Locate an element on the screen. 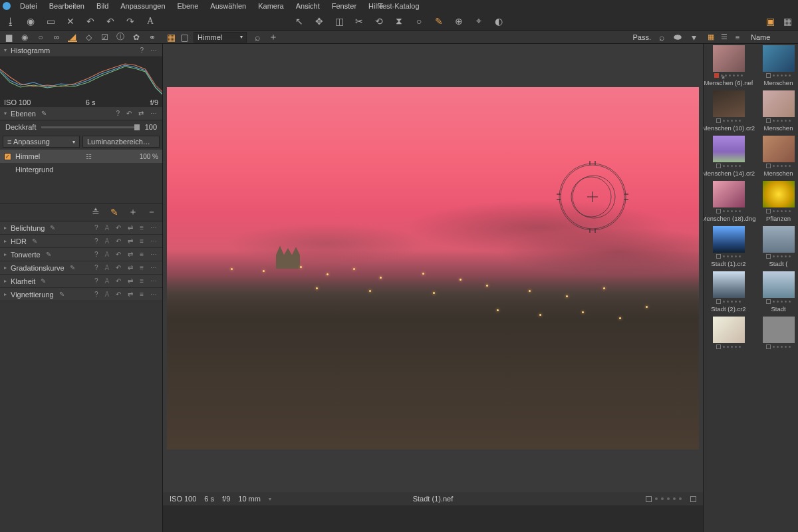  name-header: Name is located at coordinates (761, 37).